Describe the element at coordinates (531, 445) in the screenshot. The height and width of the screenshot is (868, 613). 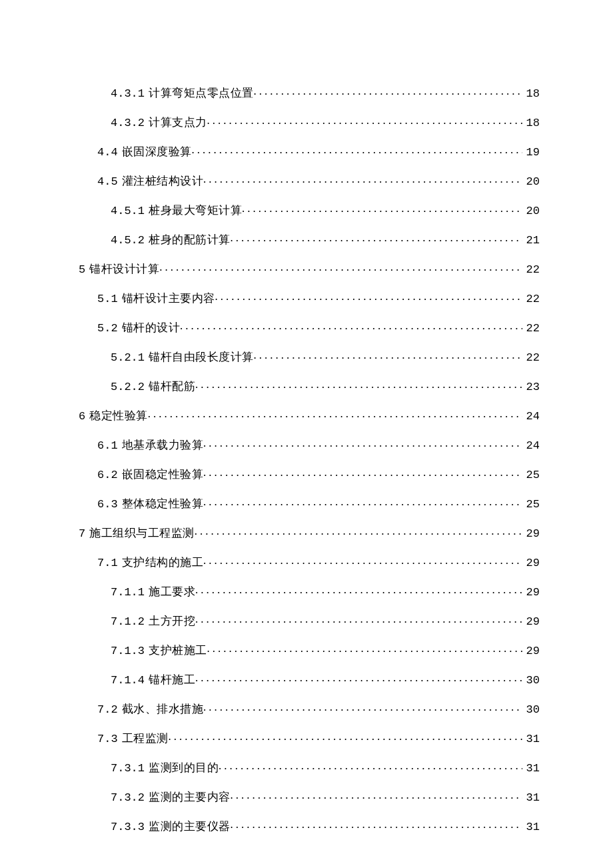
I see `toc-page-number: 24` at that location.